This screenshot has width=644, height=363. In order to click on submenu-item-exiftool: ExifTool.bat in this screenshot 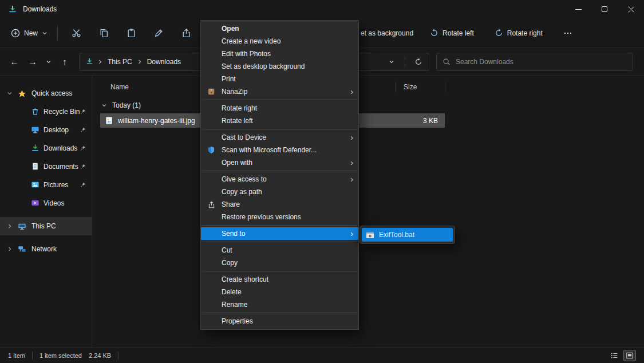, I will do `click(408, 235)`.